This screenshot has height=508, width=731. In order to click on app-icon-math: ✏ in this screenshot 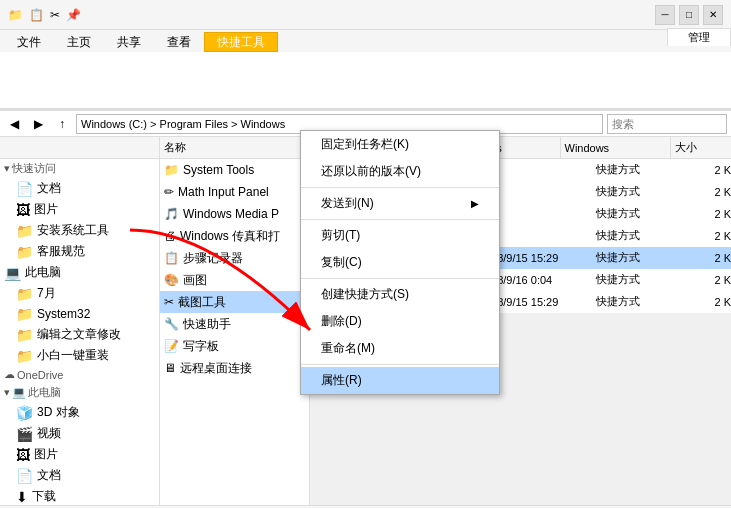, I will do `click(169, 192)`.